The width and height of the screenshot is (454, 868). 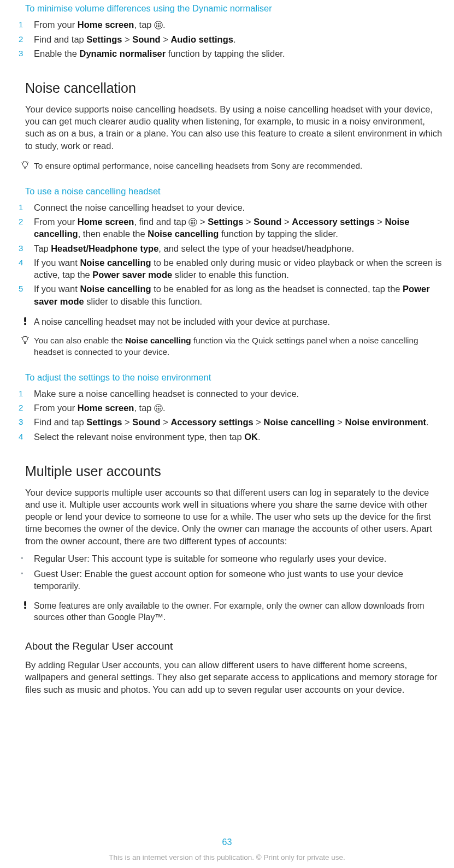 I want to click on paragraph-regular-user: By adding Regular User accounts, you can…, so click(x=235, y=677).